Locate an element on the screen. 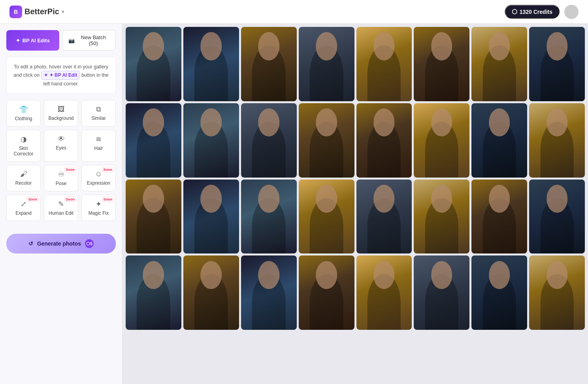 This screenshot has height=384, width=588. ai-edits-icon: ✦ is located at coordinates (18, 40).